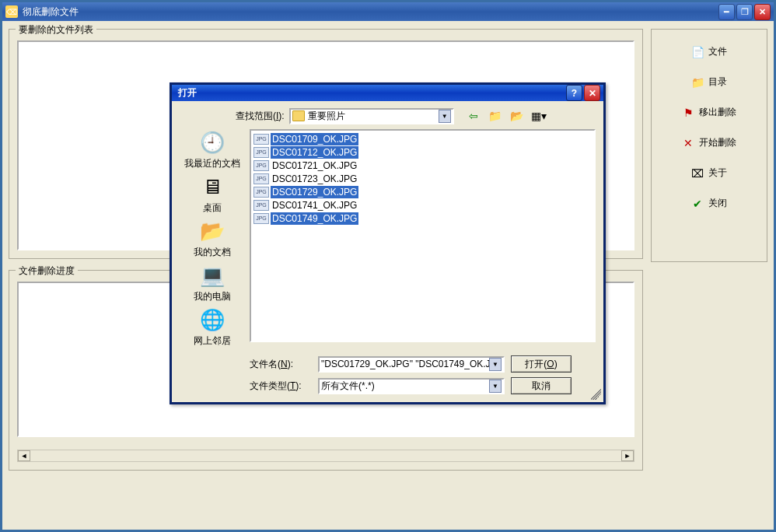  What do you see at coordinates (495, 386) in the screenshot?
I see `filetype-dropdown-icon: ▼` at bounding box center [495, 386].